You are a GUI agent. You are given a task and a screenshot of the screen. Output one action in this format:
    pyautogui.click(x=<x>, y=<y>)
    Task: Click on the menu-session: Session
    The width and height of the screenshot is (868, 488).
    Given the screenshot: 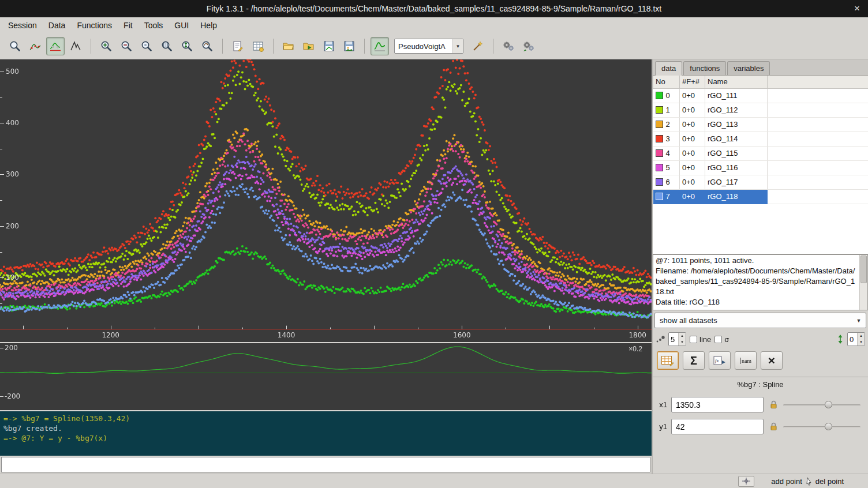 What is the action you would take?
    pyautogui.click(x=23, y=25)
    